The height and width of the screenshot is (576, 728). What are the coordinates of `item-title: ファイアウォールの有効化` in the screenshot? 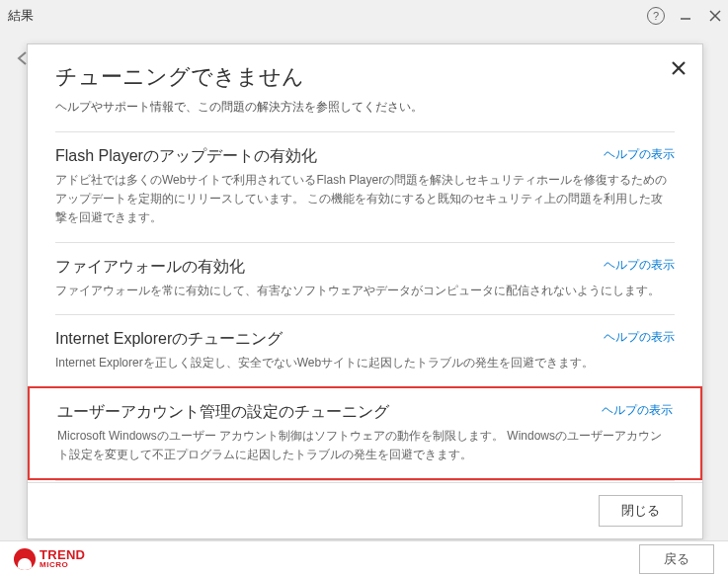 It's located at (150, 267).